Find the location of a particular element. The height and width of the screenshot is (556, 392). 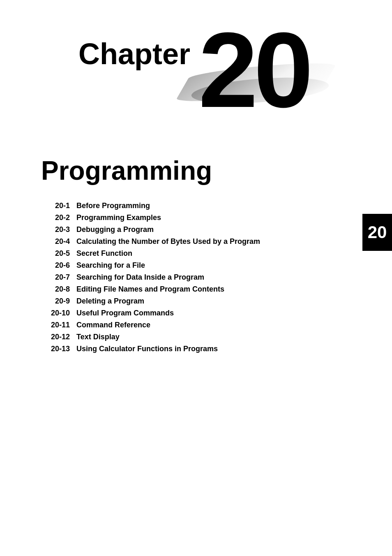

toc-item-label: Deleting a Program is located at coordinates (110, 301).